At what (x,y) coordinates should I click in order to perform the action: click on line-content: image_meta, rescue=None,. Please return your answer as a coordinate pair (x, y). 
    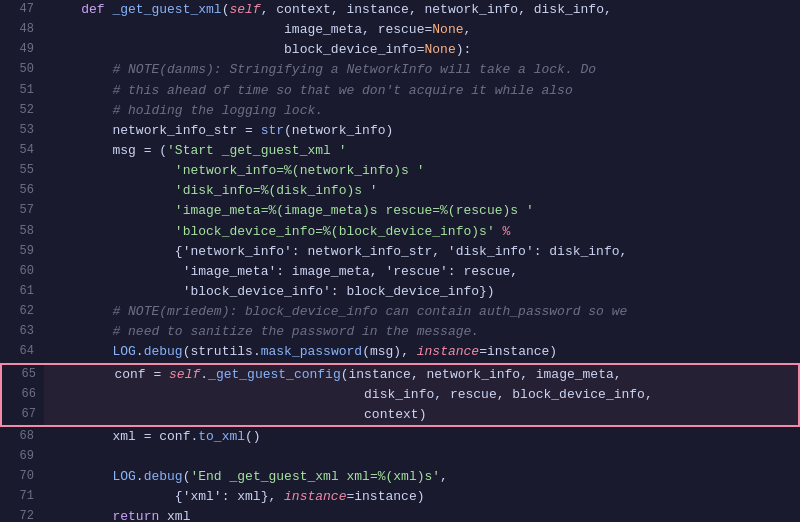
    Looking at the image, I should click on (421, 30).